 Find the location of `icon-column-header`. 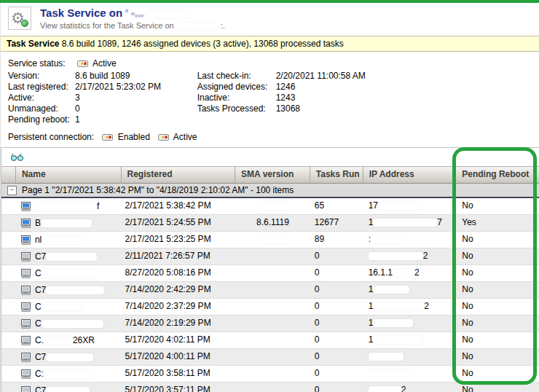

icon-column-header is located at coordinates (9, 175).